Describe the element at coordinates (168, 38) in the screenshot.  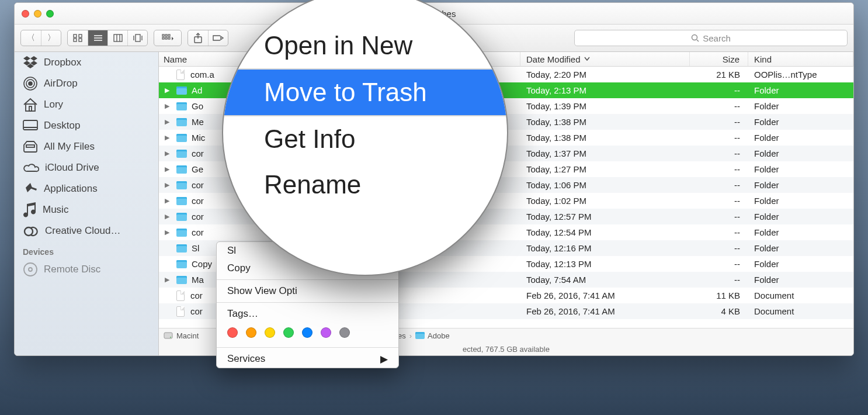
I see `arrange-button` at that location.